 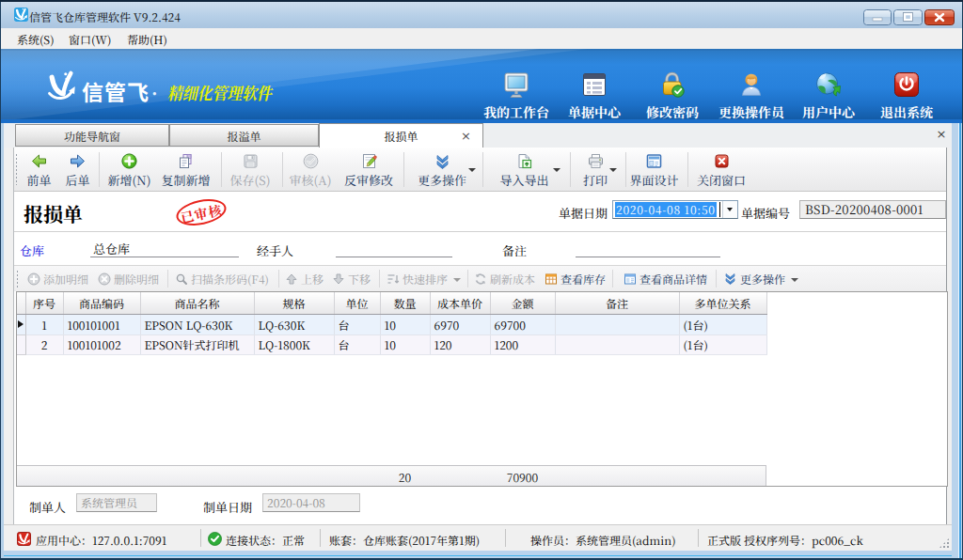 What do you see at coordinates (721, 169) in the screenshot?
I see `toolbar-button-close-window: 关闭窗口` at bounding box center [721, 169].